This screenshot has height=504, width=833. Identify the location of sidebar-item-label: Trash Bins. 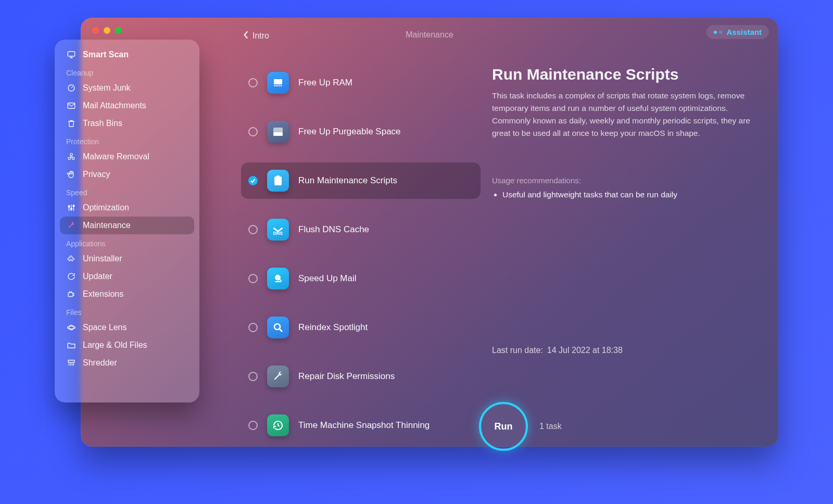
(103, 123).